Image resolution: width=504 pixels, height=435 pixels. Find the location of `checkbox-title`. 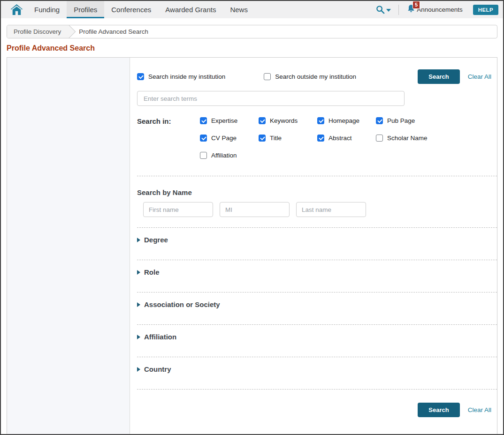

checkbox-title is located at coordinates (262, 138).